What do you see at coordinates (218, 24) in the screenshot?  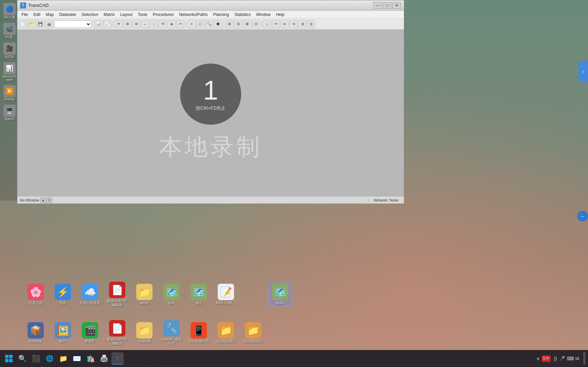 I see `tool-12: ⬢` at bounding box center [218, 24].